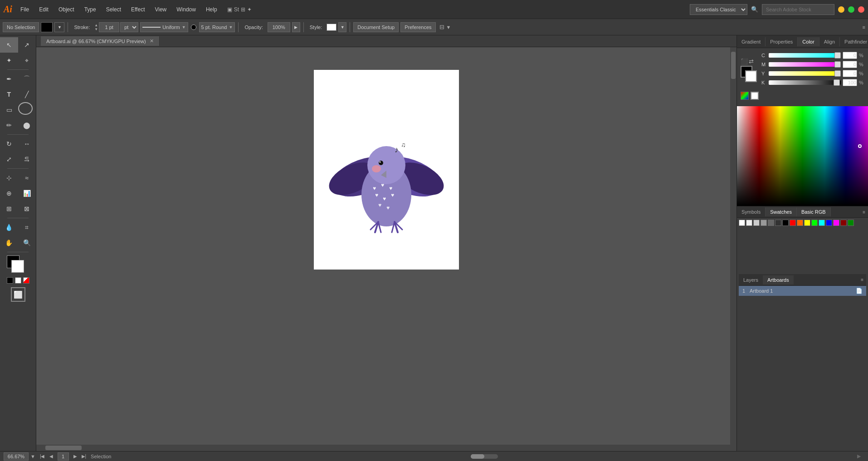  What do you see at coordinates (781, 212) in the screenshot?
I see `tab-swatches: Swatches` at bounding box center [781, 212].